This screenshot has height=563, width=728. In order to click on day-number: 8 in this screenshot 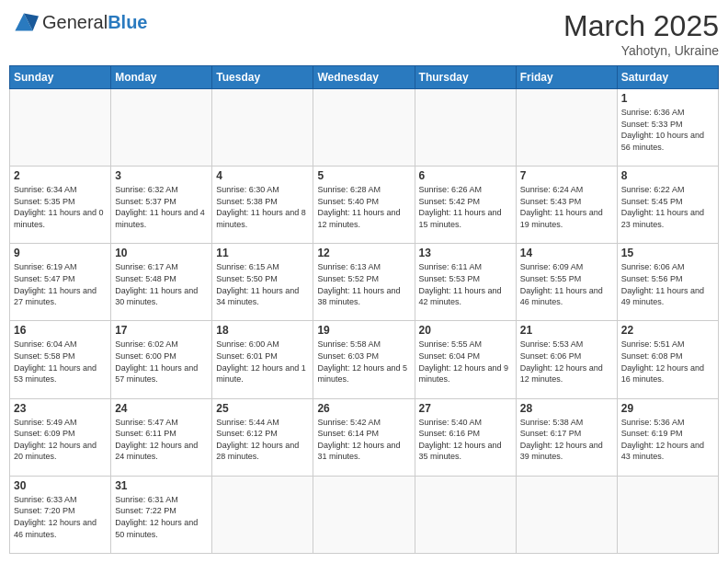, I will do `click(667, 176)`.